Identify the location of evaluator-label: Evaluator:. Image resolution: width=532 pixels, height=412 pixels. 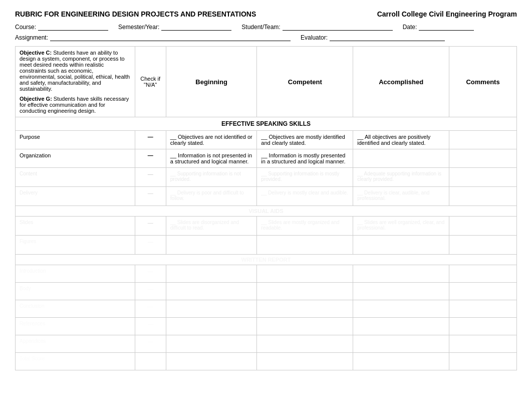
(314, 38).